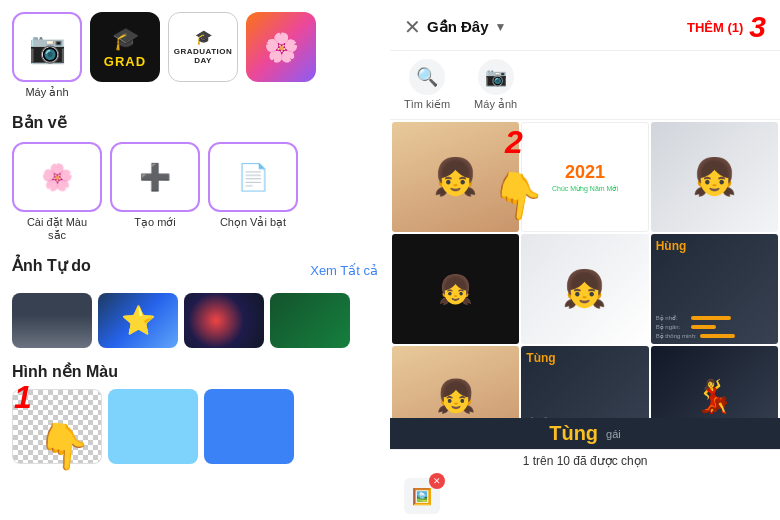 The height and width of the screenshot is (520, 780). What do you see at coordinates (456, 289) in the screenshot?
I see `grid-cell-dark: 👧` at bounding box center [456, 289].